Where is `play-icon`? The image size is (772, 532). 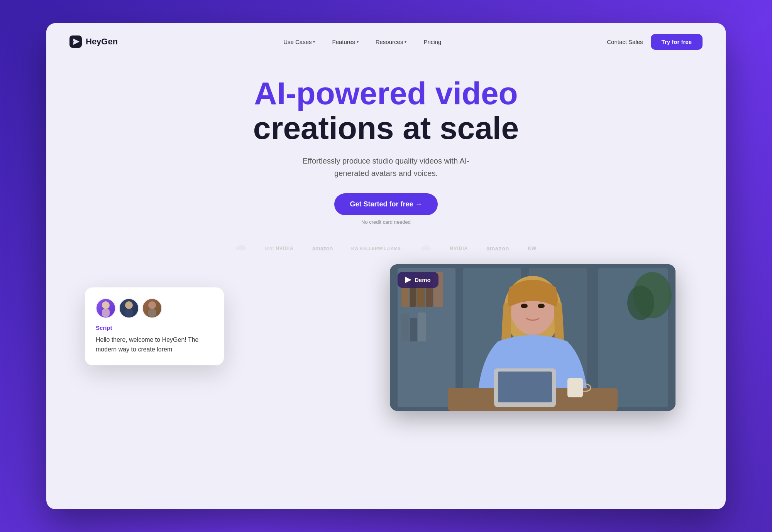 play-icon is located at coordinates (408, 280).